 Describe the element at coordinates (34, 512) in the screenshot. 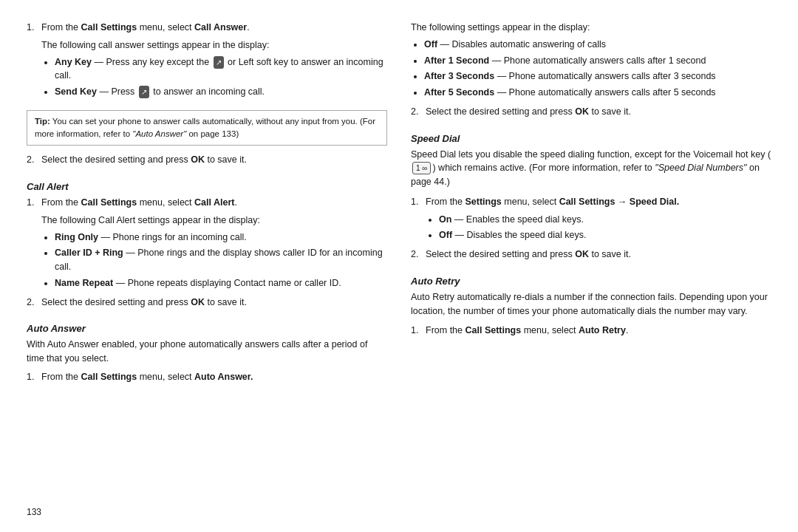

I see `page-number: 133` at that location.